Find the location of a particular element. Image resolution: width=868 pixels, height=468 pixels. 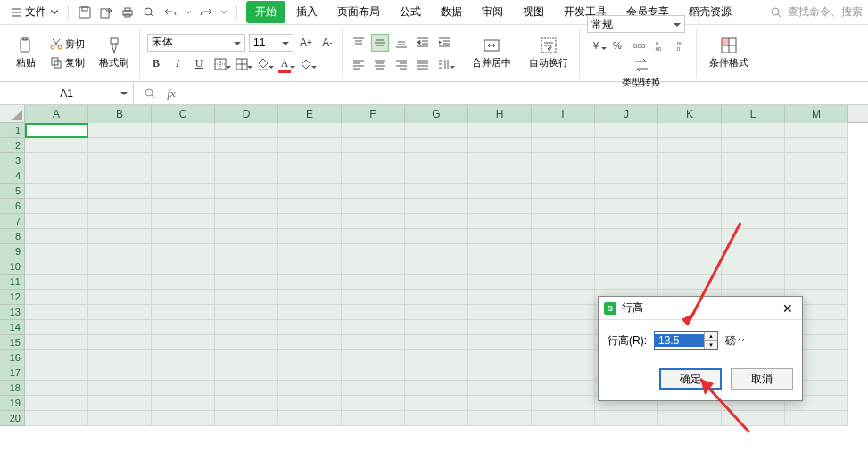

row-header: 18 is located at coordinates (12, 389).